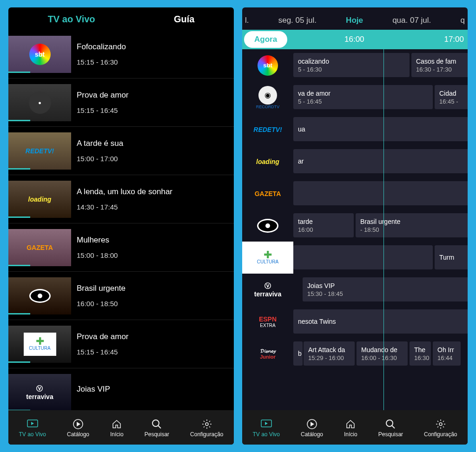 Image resolution: width=476 pixels, height=452 pixels. I want to click on program-title: Fofocalizando, so click(101, 47).